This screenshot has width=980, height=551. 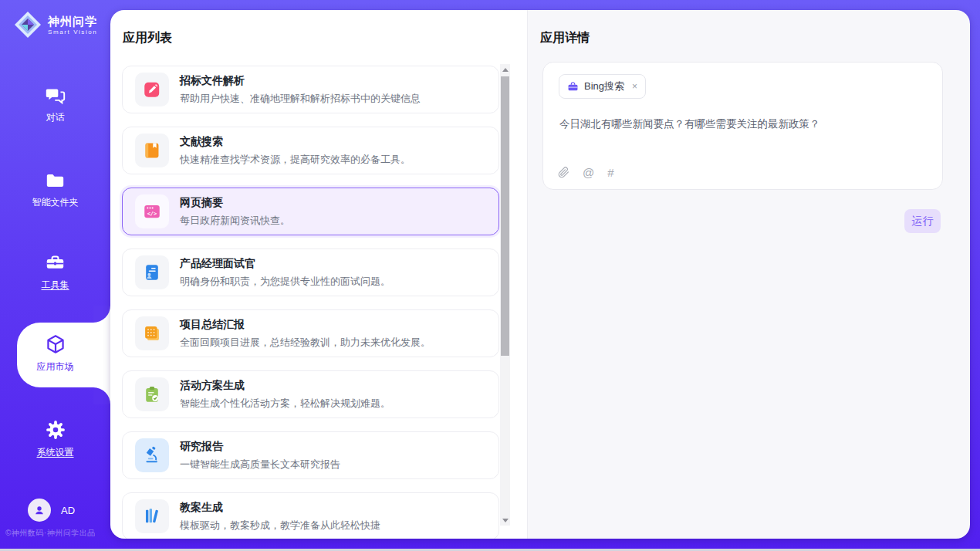 I want to click on sidebar-item-label: 系统设置, so click(x=56, y=452).